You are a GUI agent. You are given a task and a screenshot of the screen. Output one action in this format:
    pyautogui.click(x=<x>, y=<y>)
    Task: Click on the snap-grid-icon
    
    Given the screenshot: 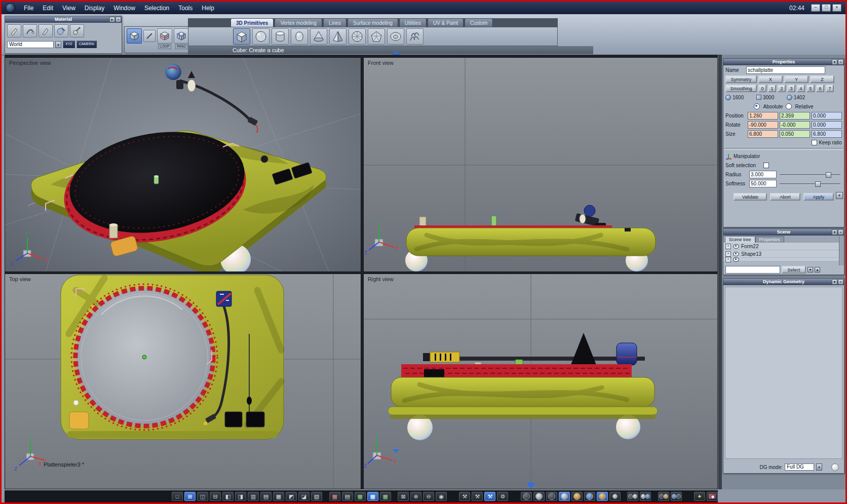 What is the action you would take?
    pyautogui.click(x=335, y=496)
    